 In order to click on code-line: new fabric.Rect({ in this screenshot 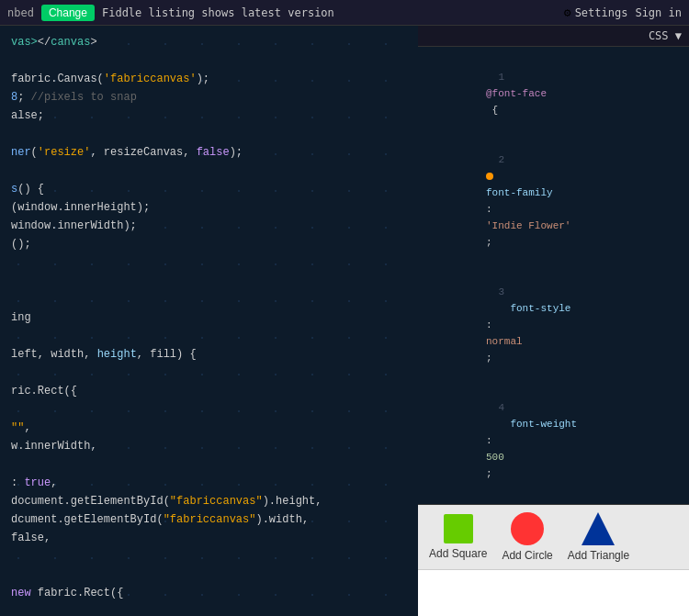, I will do `click(209, 593)`.